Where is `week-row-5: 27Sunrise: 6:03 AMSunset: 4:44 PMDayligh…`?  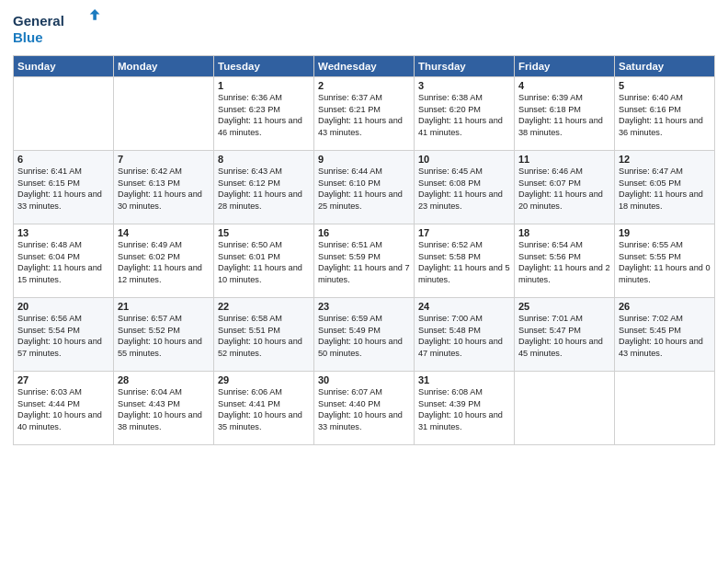 week-row-5: 27Sunrise: 6:03 AMSunset: 4:44 PMDayligh… is located at coordinates (364, 408).